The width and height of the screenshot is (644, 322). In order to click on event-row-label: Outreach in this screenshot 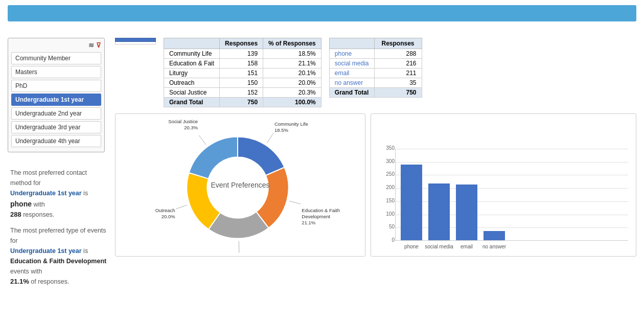, I will do `click(192, 83)`.